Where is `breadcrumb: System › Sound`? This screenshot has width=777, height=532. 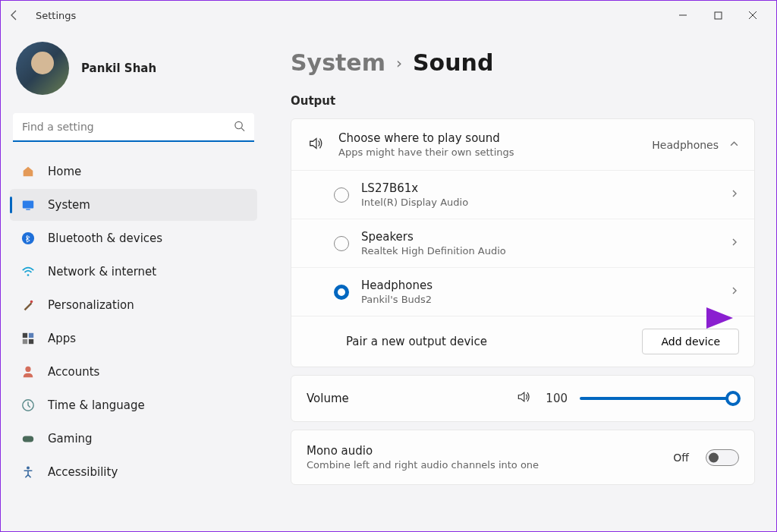 breadcrumb: System › Sound is located at coordinates (523, 62).